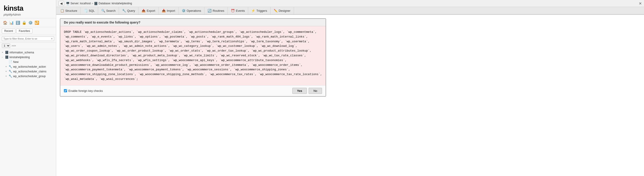 Image resolution: width=644 pixels, height=176 pixels. What do you see at coordinates (8, 31) in the screenshot?
I see `tab-recent: Recent` at bounding box center [8, 31].